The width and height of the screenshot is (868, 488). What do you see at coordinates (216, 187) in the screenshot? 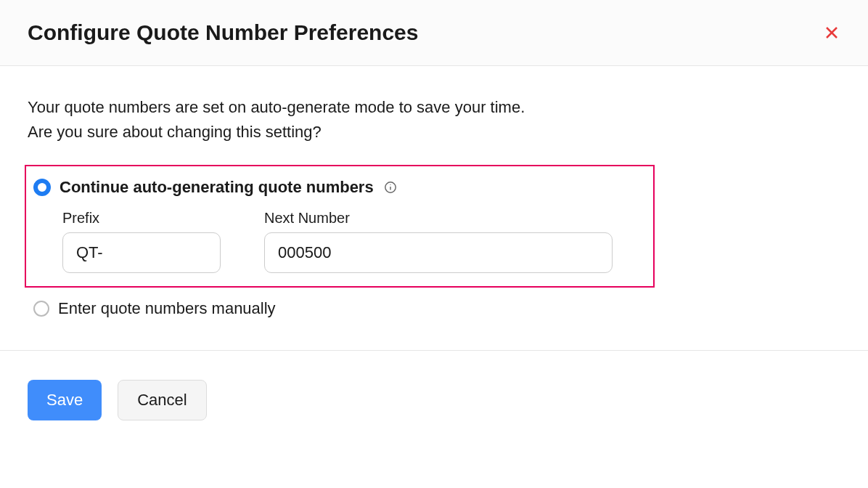
I see `auto-generate-label: Continue auto-generating quote numbers` at bounding box center [216, 187].